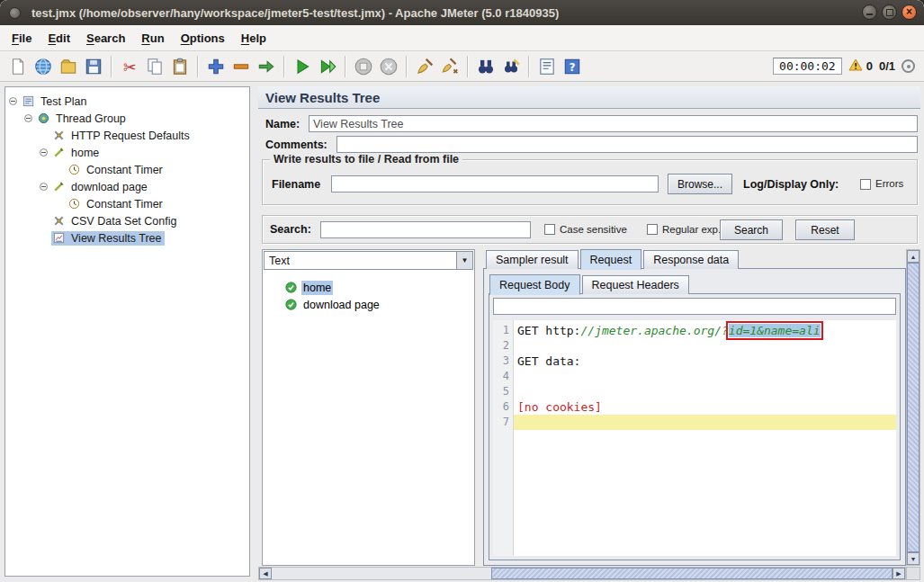  Describe the element at coordinates (866, 184) in the screenshot. I see `errors-checkbox` at that location.